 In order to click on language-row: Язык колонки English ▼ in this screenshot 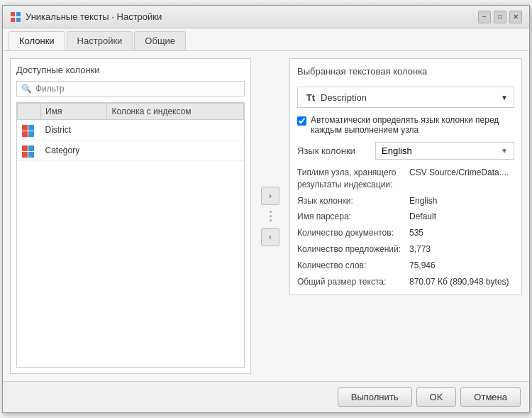, I will do `click(406, 150)`.